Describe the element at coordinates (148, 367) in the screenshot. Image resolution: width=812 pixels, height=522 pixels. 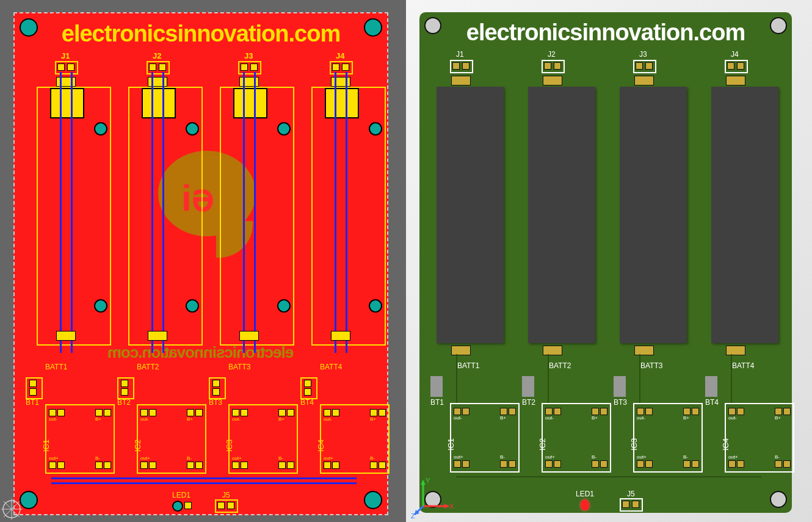
I see `batt-label: BATT2` at that location.